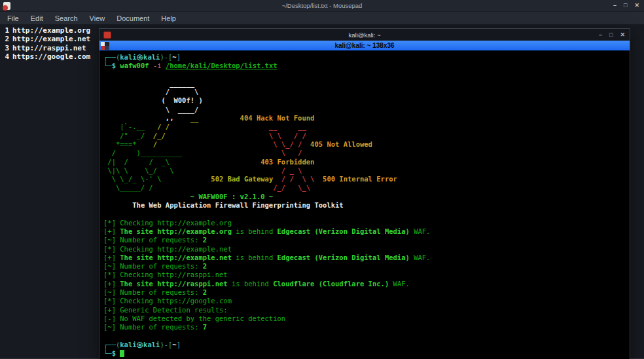  What do you see at coordinates (367, 311) in the screenshot?
I see `terminal-line: [+] Generic Detection results:` at bounding box center [367, 311].